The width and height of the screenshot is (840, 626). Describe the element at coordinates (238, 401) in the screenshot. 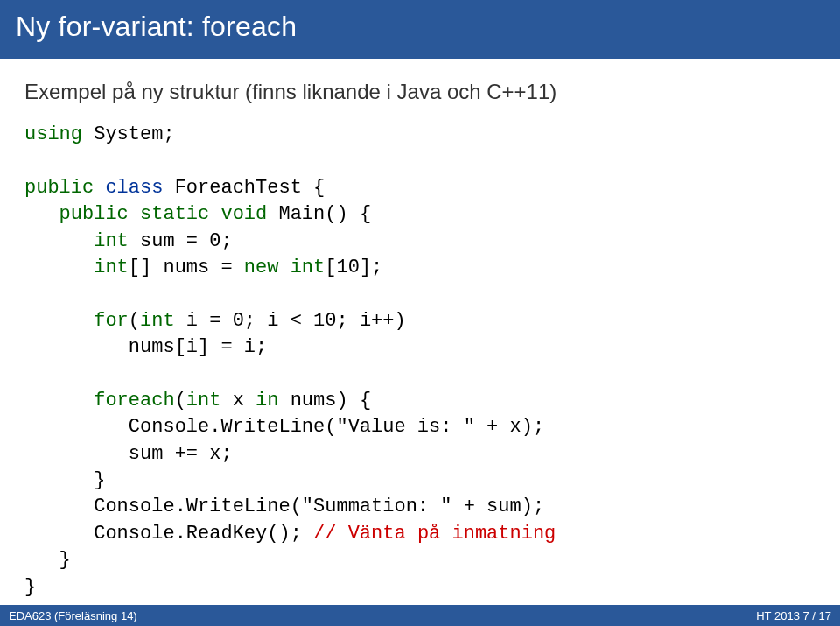

I see `code-token: x` at that location.